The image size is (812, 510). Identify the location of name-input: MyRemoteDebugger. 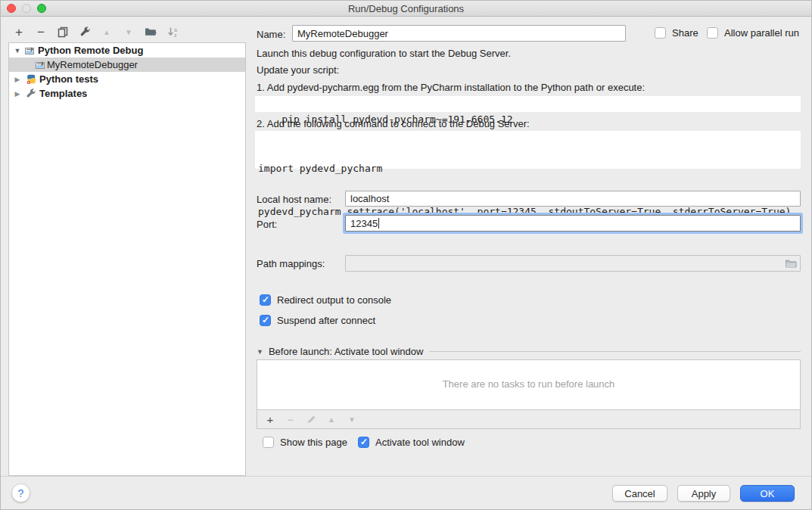
(459, 33).